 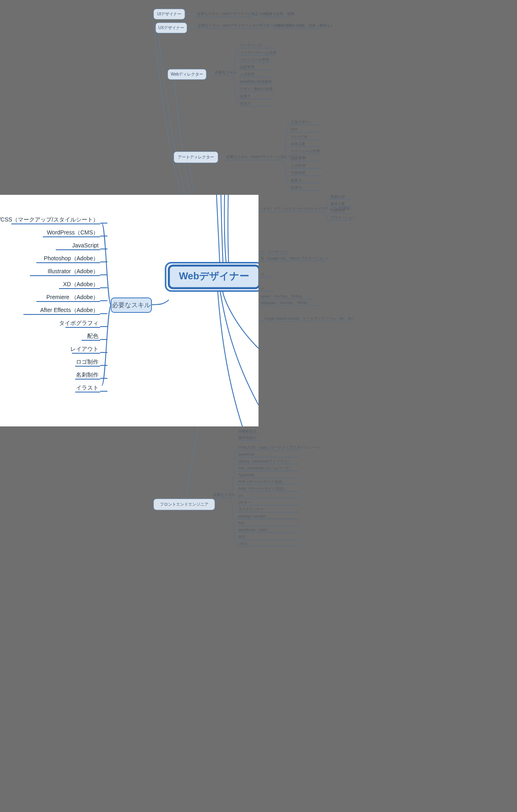 What do you see at coordinates (338, 197) in the screenshot?
I see `producer-items-0: 事業計画` at bounding box center [338, 197].